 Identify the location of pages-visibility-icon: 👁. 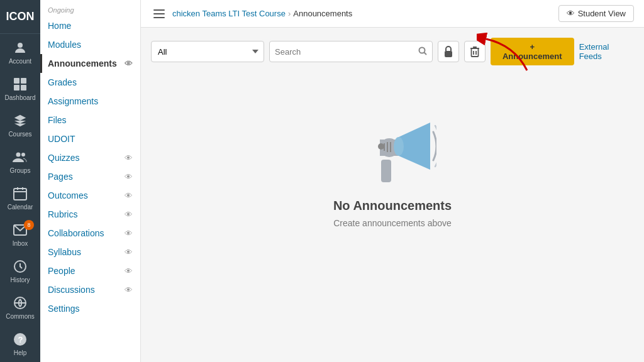
(128, 177).